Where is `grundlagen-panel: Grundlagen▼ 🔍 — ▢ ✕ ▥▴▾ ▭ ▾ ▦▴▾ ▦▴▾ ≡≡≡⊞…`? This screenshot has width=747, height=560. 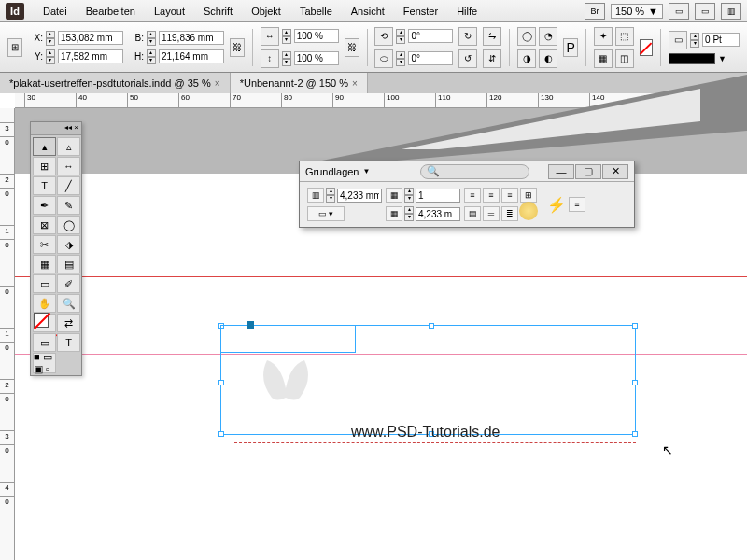
grundlagen-panel: Grundlagen▼ 🔍 — ▢ ✕ ▥▴▾ ▭ ▾ ▦▴▾ ▦▴▾ ≡≡≡⊞… is located at coordinates (467, 194).